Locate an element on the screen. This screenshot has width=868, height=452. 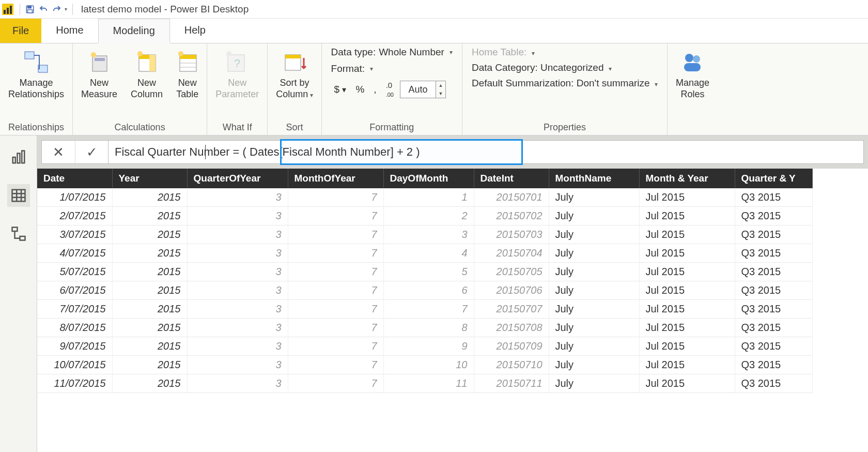
new-measure-button: New Measure is located at coordinates (99, 74).